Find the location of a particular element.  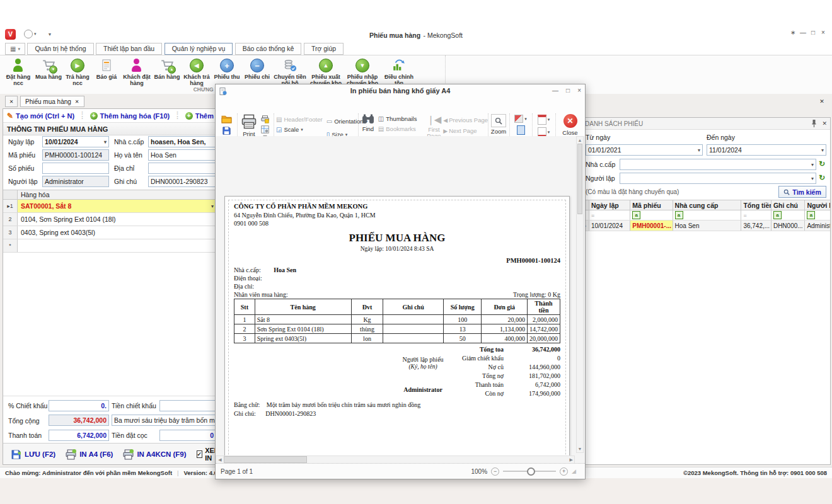

pin-icon is located at coordinates (814, 123).